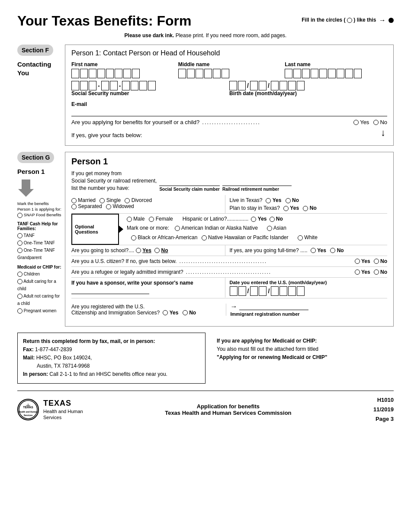  What do you see at coordinates (337, 250) in the screenshot?
I see `fulltime-no-radio: No` at bounding box center [337, 250].